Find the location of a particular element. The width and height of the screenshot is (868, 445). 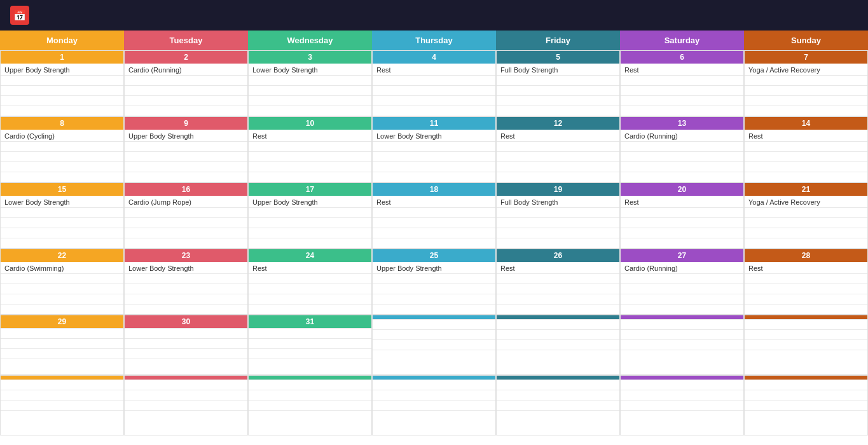

day-header-wednesday: Wednesday is located at coordinates (310, 41).